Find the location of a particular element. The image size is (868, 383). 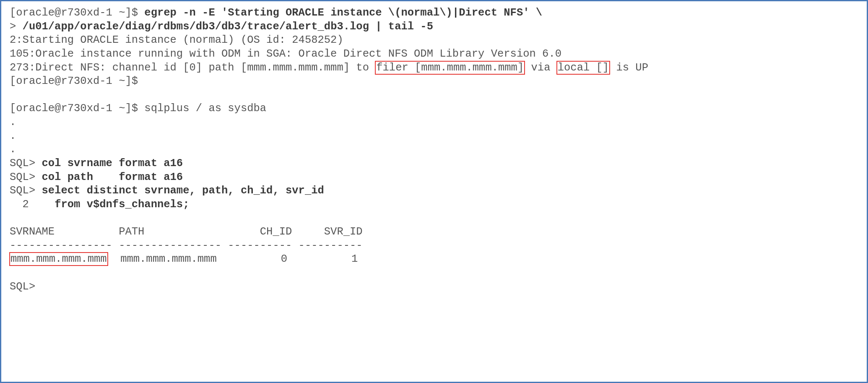

highlight-filer: filer [mmm.mmm.mmm.mmm] is located at coordinates (450, 68).